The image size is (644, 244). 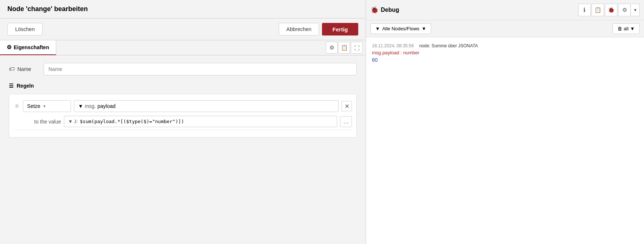 What do you see at coordinates (347, 106) in the screenshot?
I see `rule-close-button: ✕` at bounding box center [347, 106].